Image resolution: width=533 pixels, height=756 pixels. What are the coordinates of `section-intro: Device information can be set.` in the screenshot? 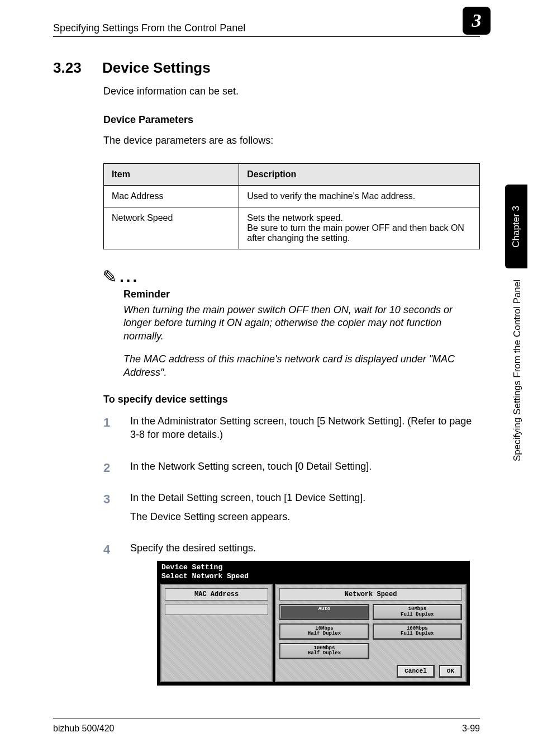 It's located at (292, 92).